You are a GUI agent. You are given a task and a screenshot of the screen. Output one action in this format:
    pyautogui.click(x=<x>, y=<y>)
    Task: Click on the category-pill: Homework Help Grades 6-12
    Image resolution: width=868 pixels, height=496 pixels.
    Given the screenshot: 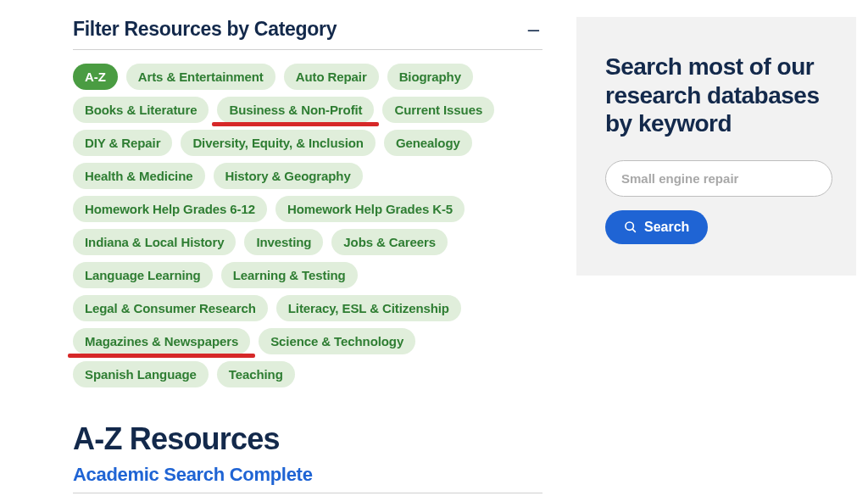 What is the action you would take?
    pyautogui.click(x=170, y=209)
    